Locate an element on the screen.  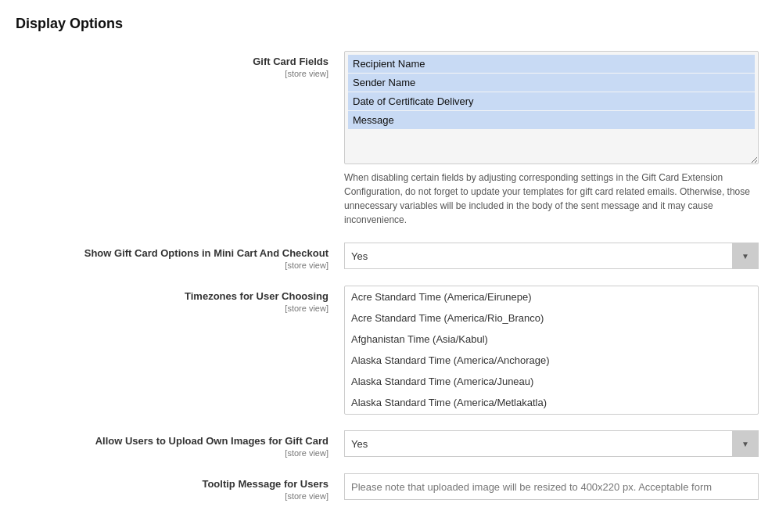
allow-upload-label-col: Allow Users to Upload Own Images for Gif… is located at coordinates (180, 444).